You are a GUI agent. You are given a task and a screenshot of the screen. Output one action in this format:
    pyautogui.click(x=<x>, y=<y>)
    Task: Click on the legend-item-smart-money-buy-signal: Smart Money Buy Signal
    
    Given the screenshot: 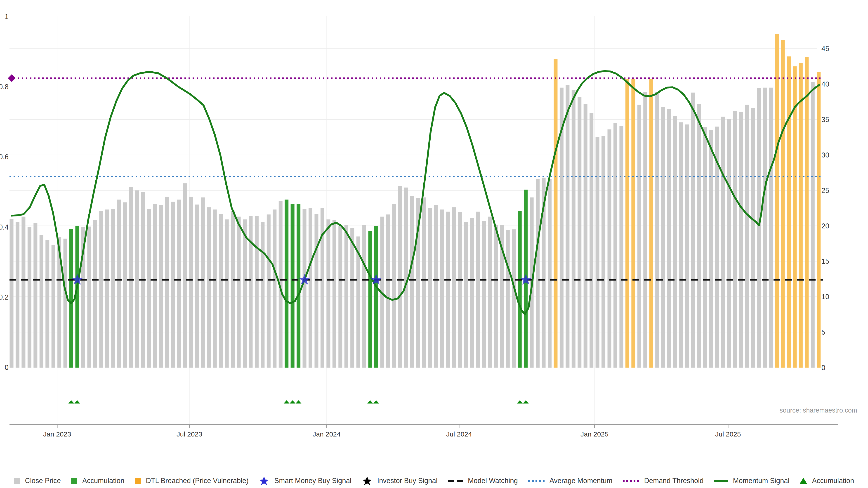 What is the action you would take?
    pyautogui.click(x=305, y=481)
    